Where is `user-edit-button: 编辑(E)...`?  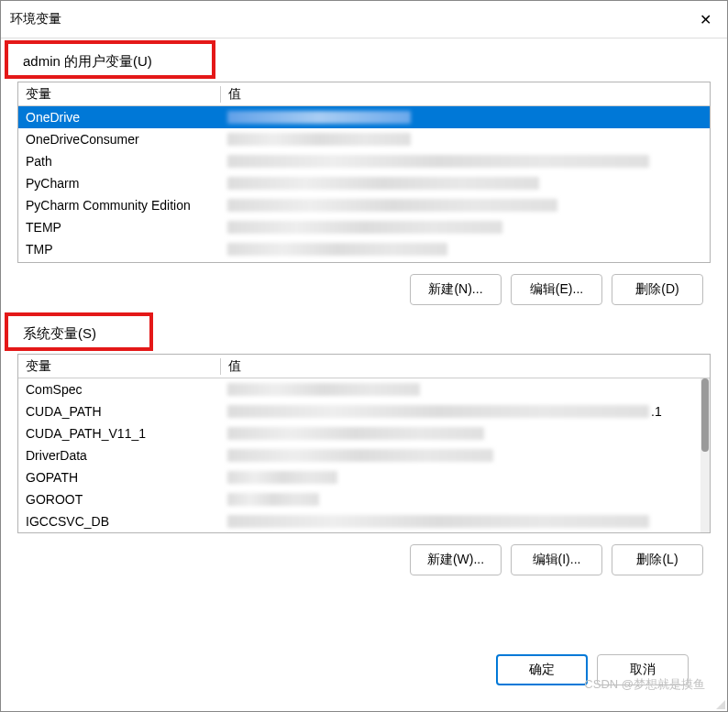
user-edit-button: 编辑(E)... is located at coordinates (557, 290).